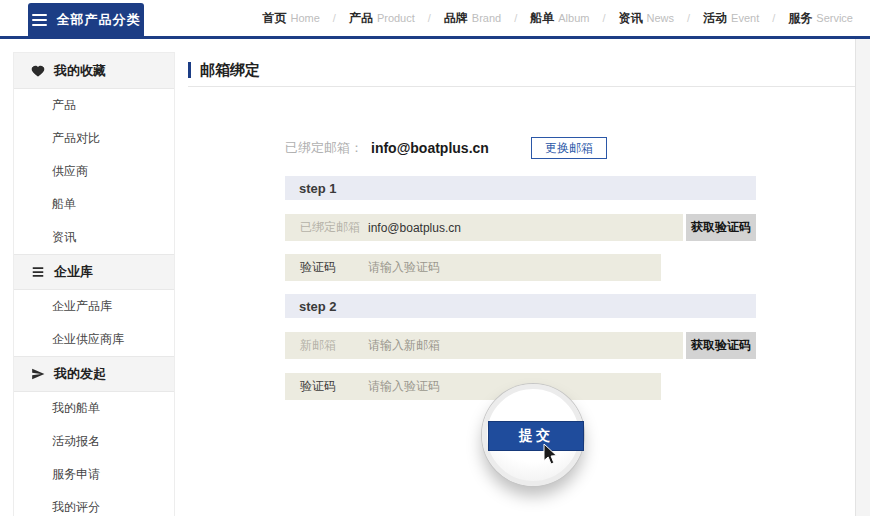 This screenshot has width=870, height=516. What do you see at coordinates (522, 70) in the screenshot?
I see `page-title-row: 邮箱绑定` at bounding box center [522, 70].